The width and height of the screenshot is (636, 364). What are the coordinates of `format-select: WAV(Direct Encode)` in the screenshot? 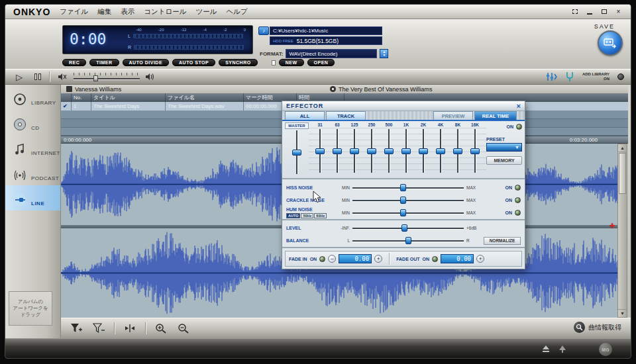 It's located at (331, 54).